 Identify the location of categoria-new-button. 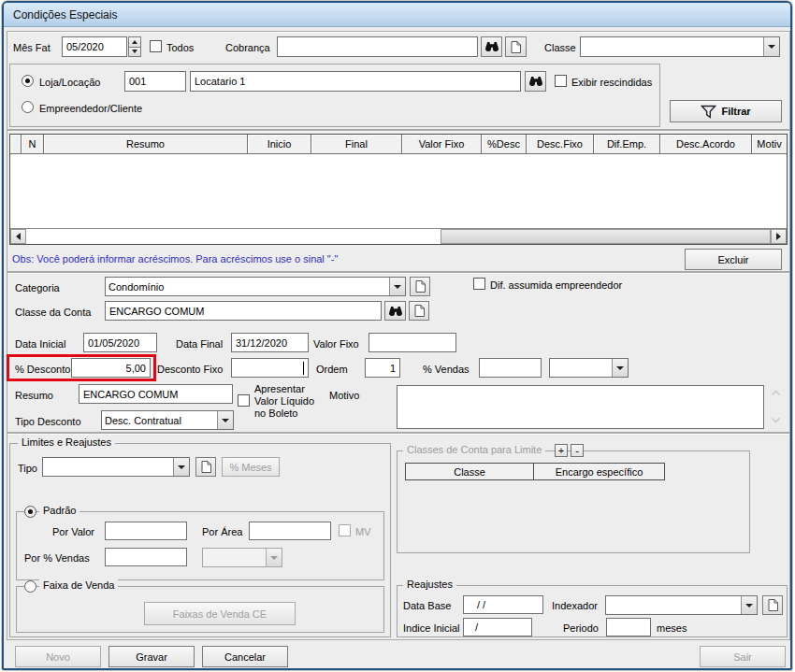
(420, 286).